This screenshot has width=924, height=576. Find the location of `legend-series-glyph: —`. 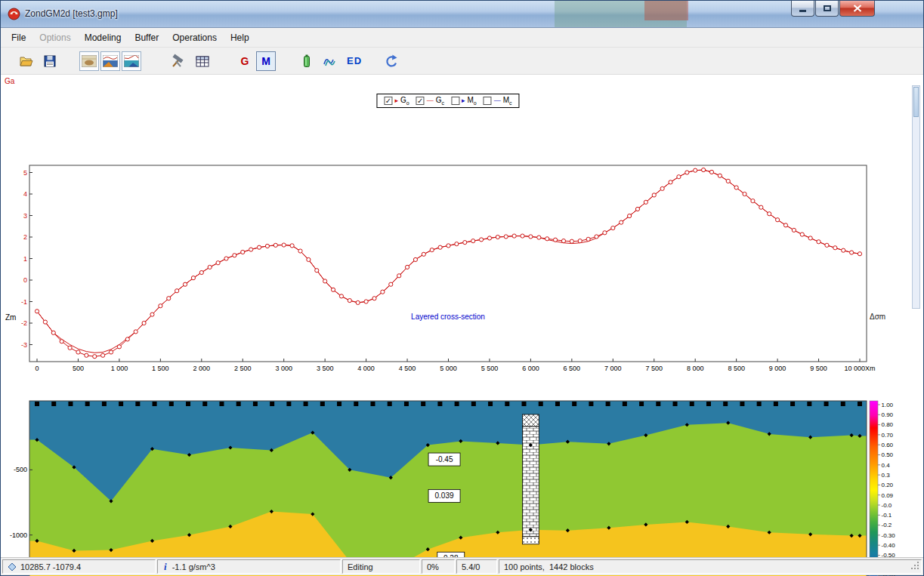

legend-series-glyph: — is located at coordinates (431, 101).